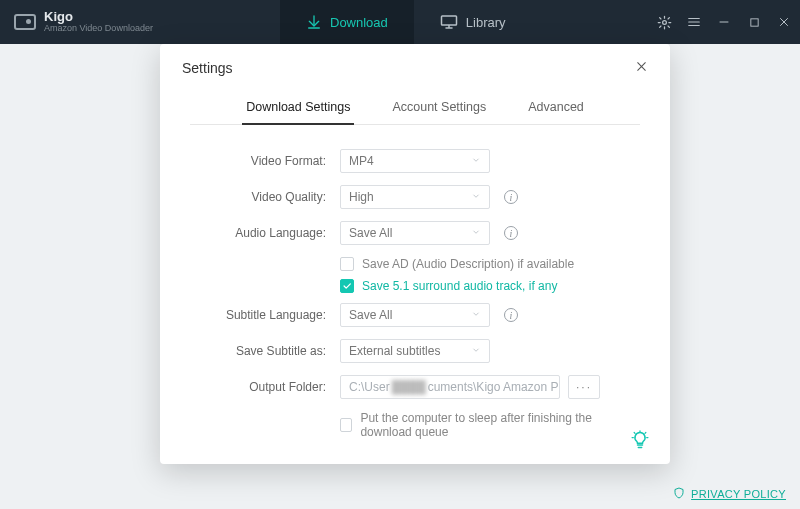 The image size is (800, 509). Describe the element at coordinates (265, 233) in the screenshot. I see `label-audio-language: Audio Language:` at that location.